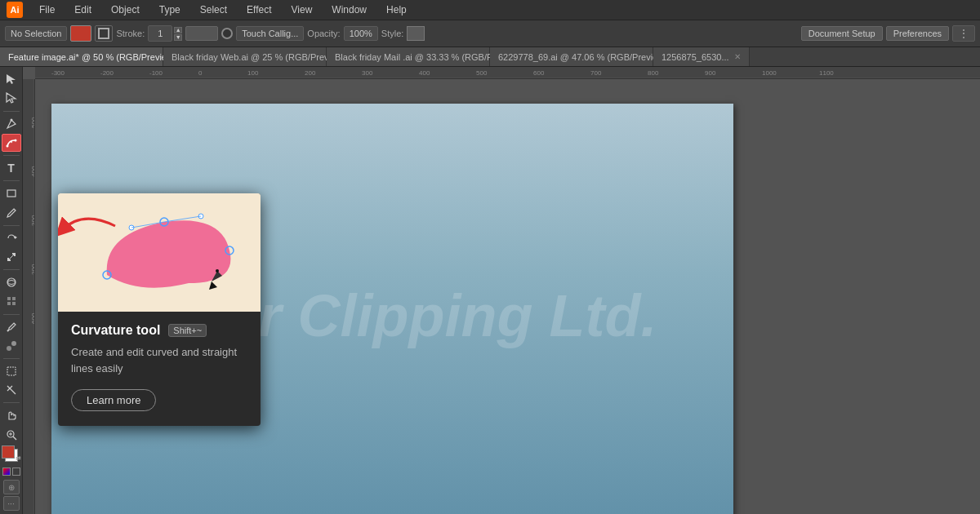 The image size is (980, 514). I want to click on stroke-up: ▲, so click(178, 30).